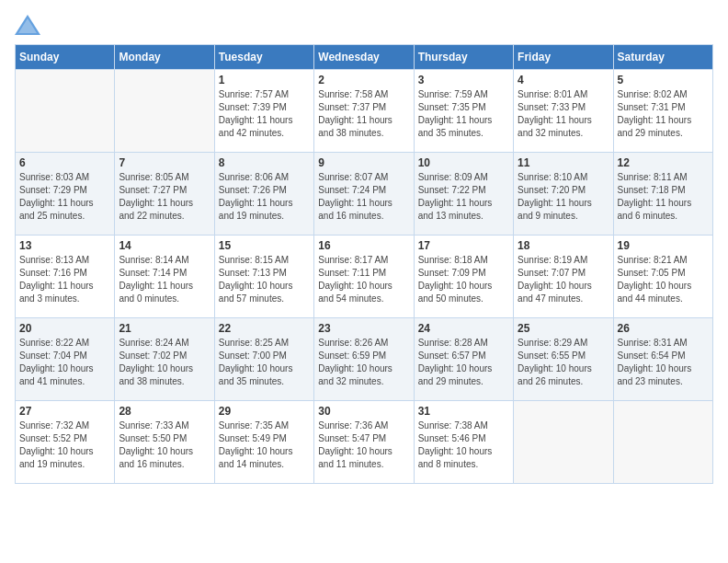 The width and height of the screenshot is (728, 563). Describe the element at coordinates (664, 80) in the screenshot. I see `day-number: 5` at that location.